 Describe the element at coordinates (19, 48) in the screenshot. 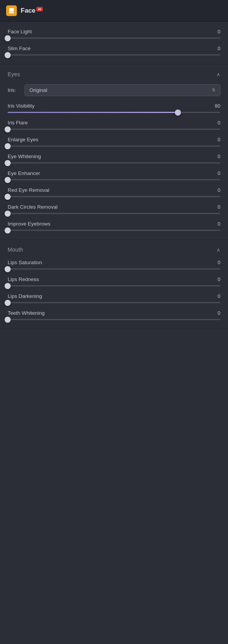

I see `slim-face-label: Slim Face` at that location.